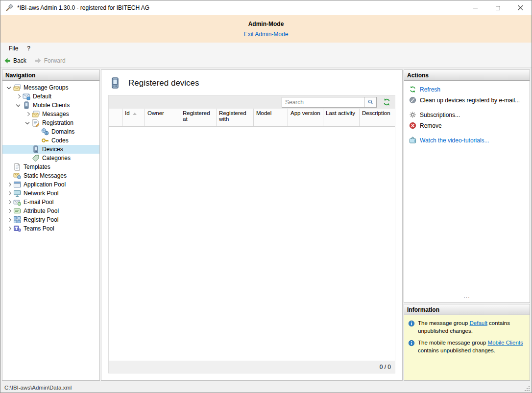  Describe the element at coordinates (51, 220) in the screenshot. I see `tree-item-registry-pool: Registry Pool` at that location.